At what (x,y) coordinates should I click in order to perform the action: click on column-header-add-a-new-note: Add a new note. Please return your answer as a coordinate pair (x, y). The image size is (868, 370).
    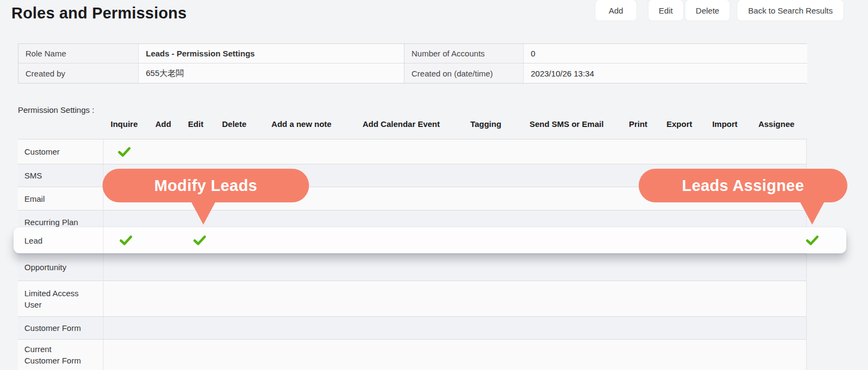
    Looking at the image, I should click on (301, 124).